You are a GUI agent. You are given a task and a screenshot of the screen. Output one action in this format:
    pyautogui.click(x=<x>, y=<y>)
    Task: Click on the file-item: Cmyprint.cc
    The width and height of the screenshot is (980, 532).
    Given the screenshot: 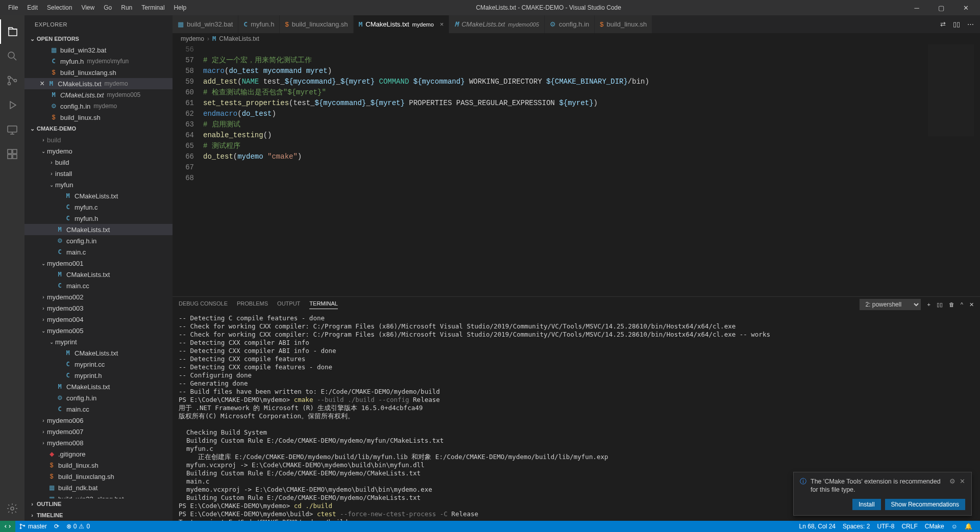 What is the action you would take?
    pyautogui.click(x=99, y=364)
    